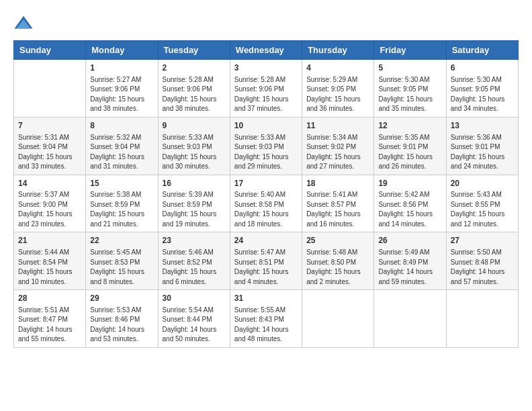  What do you see at coordinates (194, 298) in the screenshot?
I see `day-number: 30` at bounding box center [194, 298].